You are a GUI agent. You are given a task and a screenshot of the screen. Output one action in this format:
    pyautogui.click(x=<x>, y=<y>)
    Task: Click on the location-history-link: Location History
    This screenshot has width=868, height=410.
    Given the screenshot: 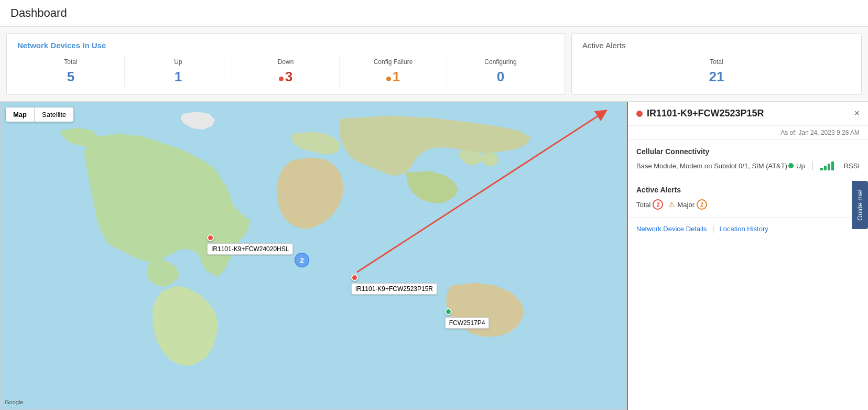 What is the action you would take?
    pyautogui.click(x=744, y=229)
    